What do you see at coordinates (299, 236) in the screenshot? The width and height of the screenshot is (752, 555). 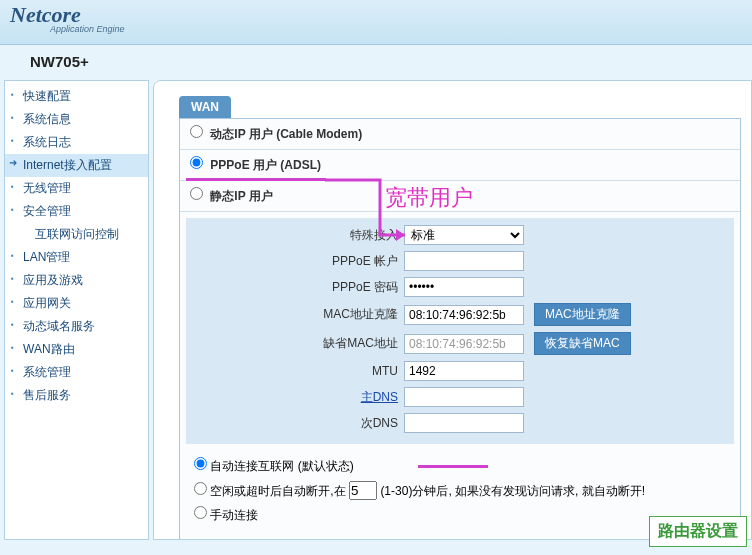 I see `label-special: 特殊接入` at bounding box center [299, 236].